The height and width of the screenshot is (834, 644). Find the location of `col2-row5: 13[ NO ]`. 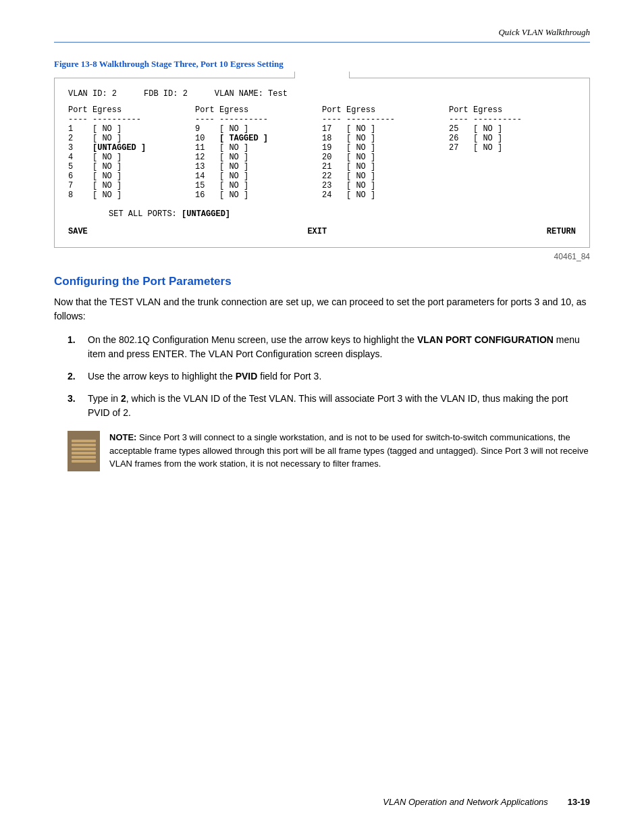

col2-row5: 13[ NO ] is located at coordinates (255, 167).